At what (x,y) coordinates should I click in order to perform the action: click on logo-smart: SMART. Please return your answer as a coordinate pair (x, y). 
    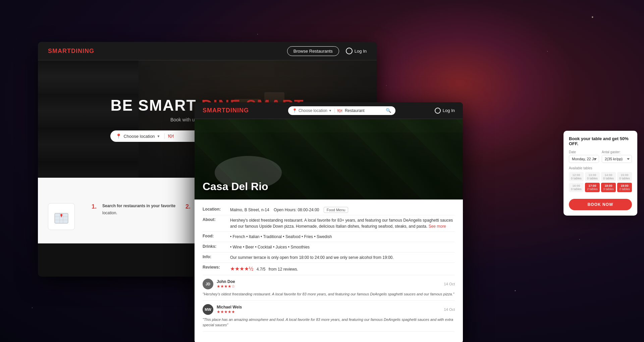
    Looking at the image, I should click on (60, 51).